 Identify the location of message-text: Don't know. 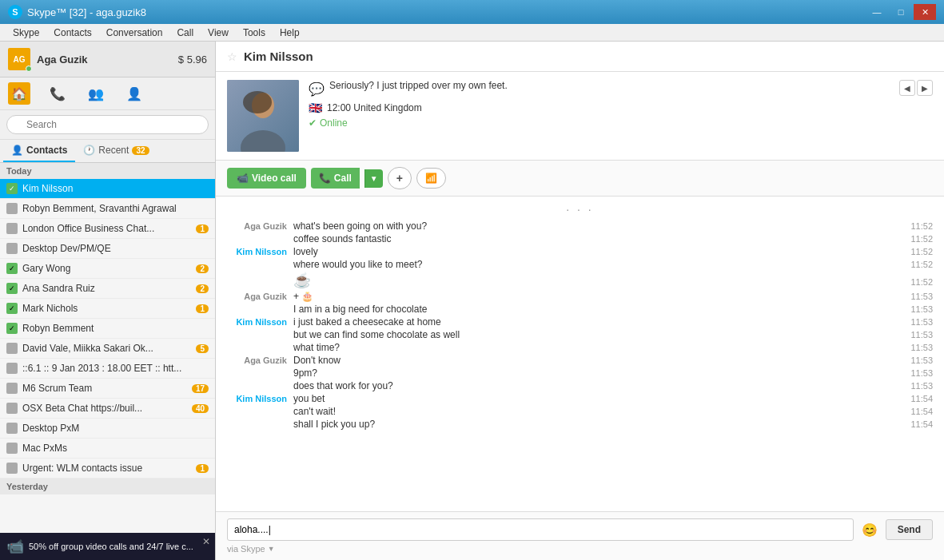
(595, 360).